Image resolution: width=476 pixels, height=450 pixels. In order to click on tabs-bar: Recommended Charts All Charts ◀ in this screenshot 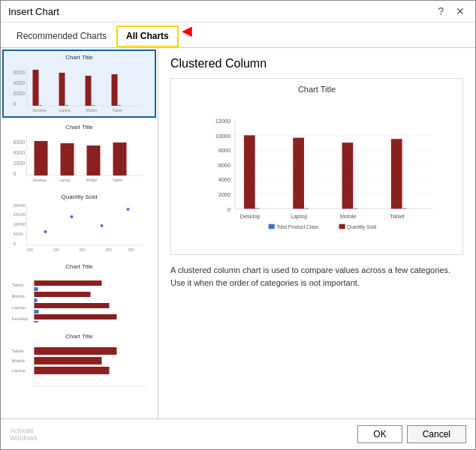, I will do `click(238, 35)`.